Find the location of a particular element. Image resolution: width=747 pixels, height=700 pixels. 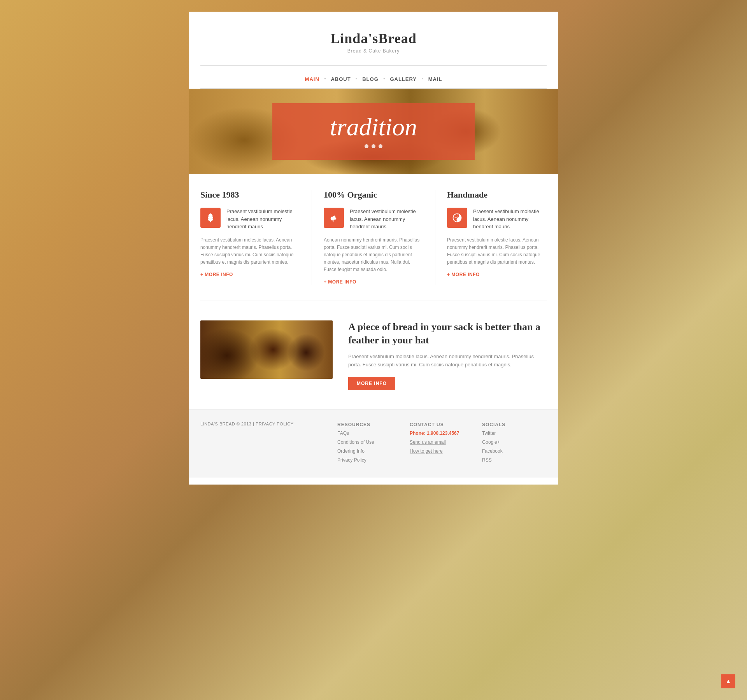

footer-brand: LINDA'S BREAD © 2013 | PRIVACY POLICY is located at coordinates (265, 444).